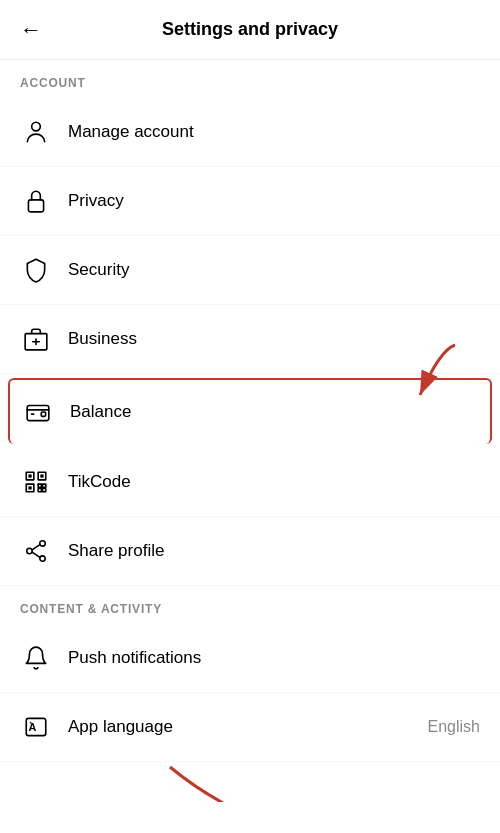 This screenshot has width=500, height=833. Describe the element at coordinates (38, 412) in the screenshot. I see `wallet-icon` at that location.